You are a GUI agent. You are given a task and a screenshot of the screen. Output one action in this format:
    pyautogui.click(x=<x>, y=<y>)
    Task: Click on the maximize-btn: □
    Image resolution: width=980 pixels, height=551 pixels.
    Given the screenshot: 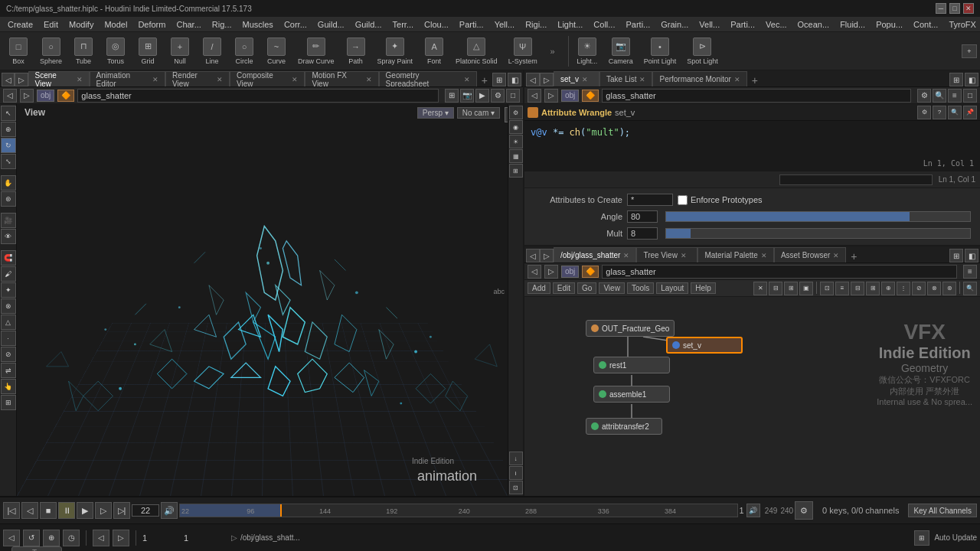 What is the action you would take?
    pyautogui.click(x=955, y=8)
    